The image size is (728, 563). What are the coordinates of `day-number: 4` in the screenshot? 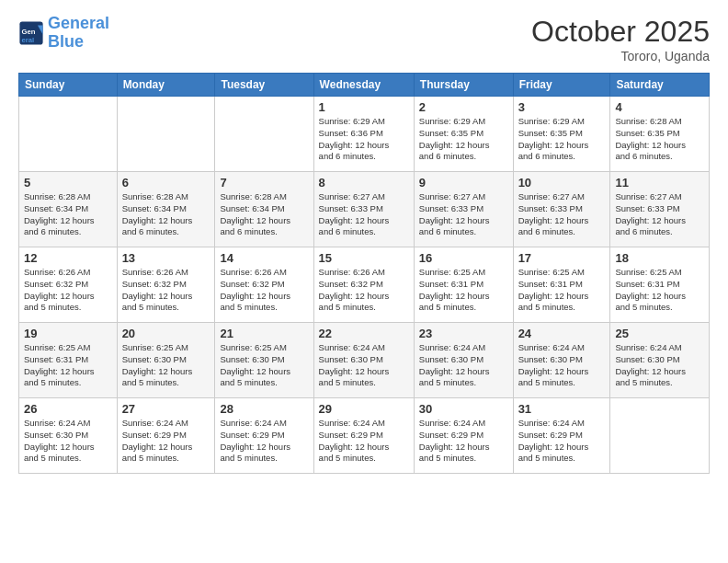 It's located at (660, 107).